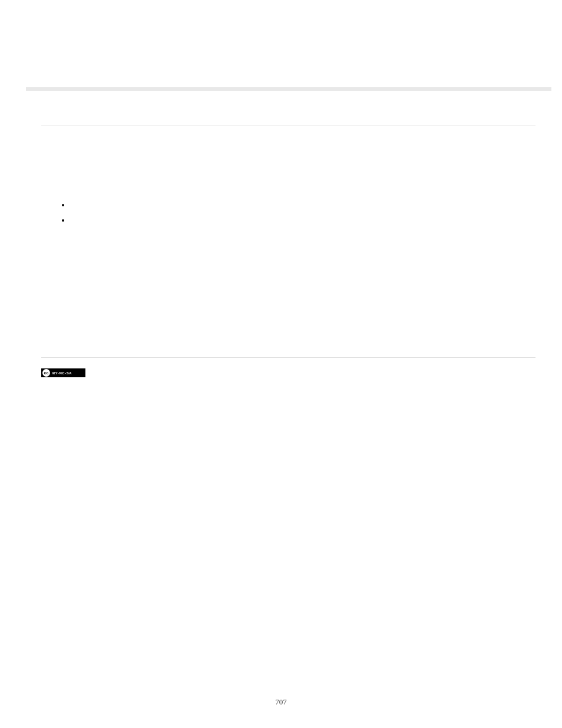 The height and width of the screenshot is (728, 562). I want to click on page-number: 707, so click(281, 702).